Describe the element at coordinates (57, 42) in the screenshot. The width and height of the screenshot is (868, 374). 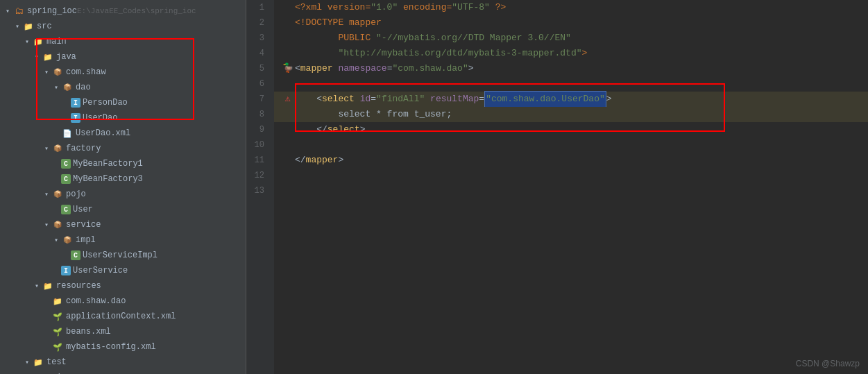
I see `folder-label: main` at that location.